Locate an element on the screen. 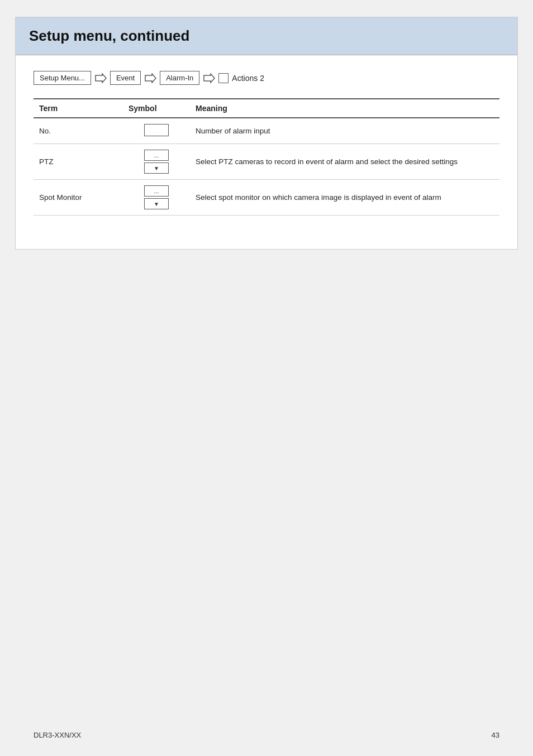 This screenshot has width=533, height=756. breadcrumb-small-box-icon is located at coordinates (223, 78).